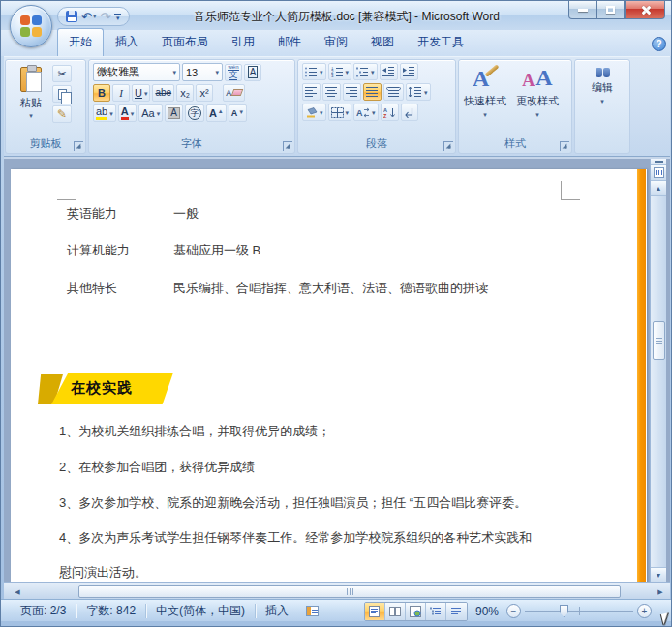  Describe the element at coordinates (89, 17) in the screenshot. I see `undo-button: ↶▾` at that location.